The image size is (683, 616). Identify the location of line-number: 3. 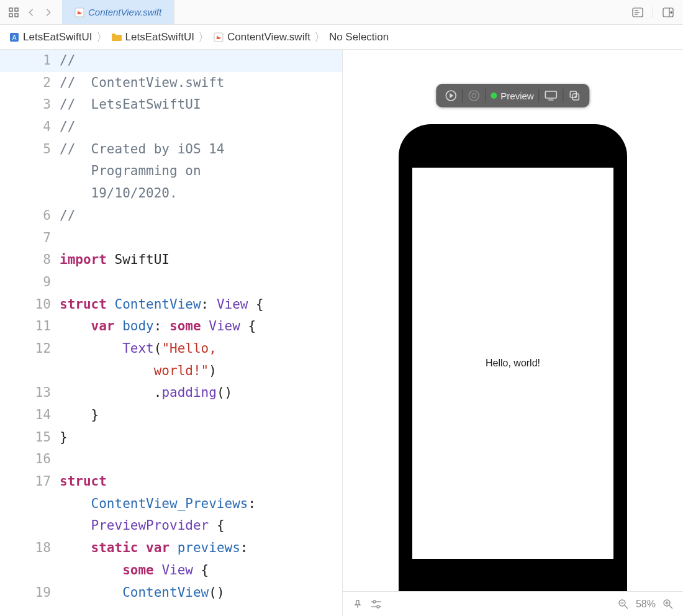
(30, 105).